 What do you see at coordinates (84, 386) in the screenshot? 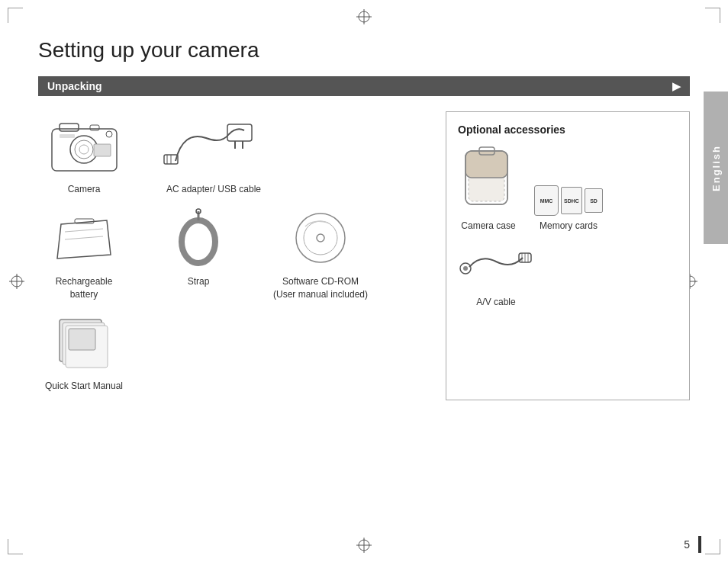
I see `quickstart-label: Quick Start Manual` at bounding box center [84, 386].